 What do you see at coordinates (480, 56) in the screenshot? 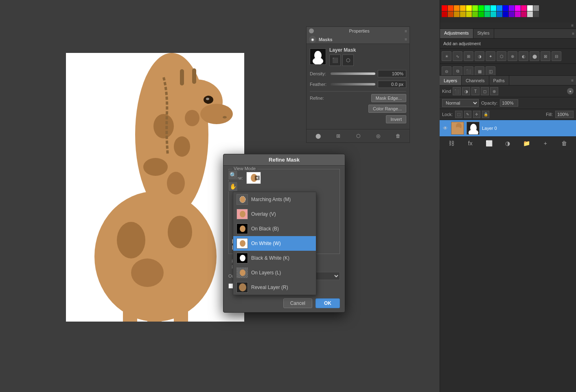
I see `adj-exposure-icon: ◑` at bounding box center [480, 56].